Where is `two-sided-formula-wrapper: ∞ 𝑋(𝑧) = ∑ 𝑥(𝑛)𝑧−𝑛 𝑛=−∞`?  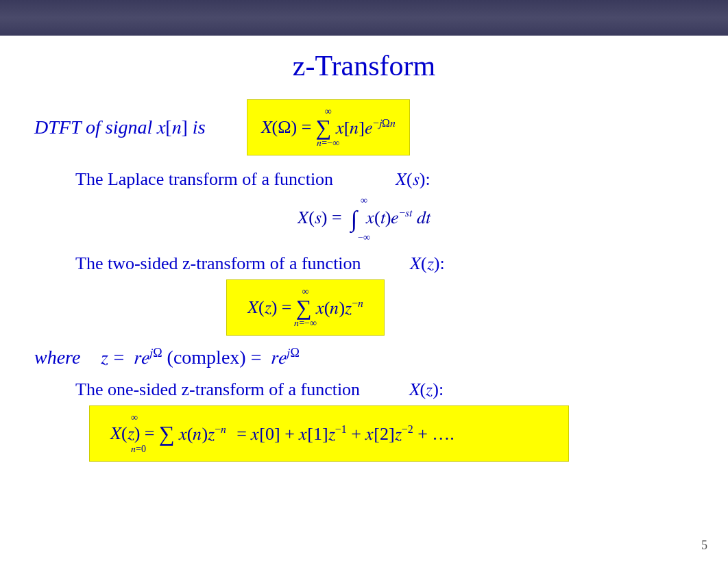 two-sided-formula-wrapper: ∞ 𝑋(𝑧) = ∑ 𝑥(𝑛)𝑧−𝑛 𝑛=−∞ is located at coordinates (460, 308).